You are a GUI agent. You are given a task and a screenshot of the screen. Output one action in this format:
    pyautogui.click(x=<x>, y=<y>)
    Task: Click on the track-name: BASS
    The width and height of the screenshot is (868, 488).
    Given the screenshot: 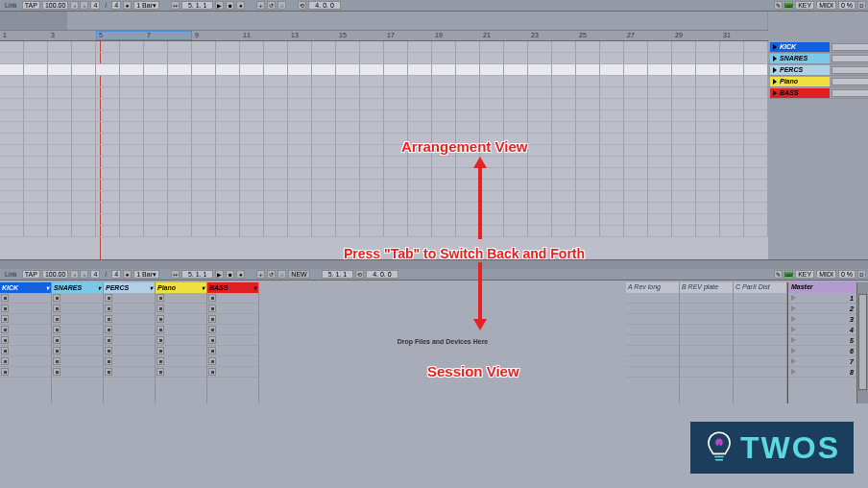 What is the action you would take?
    pyautogui.click(x=800, y=93)
    